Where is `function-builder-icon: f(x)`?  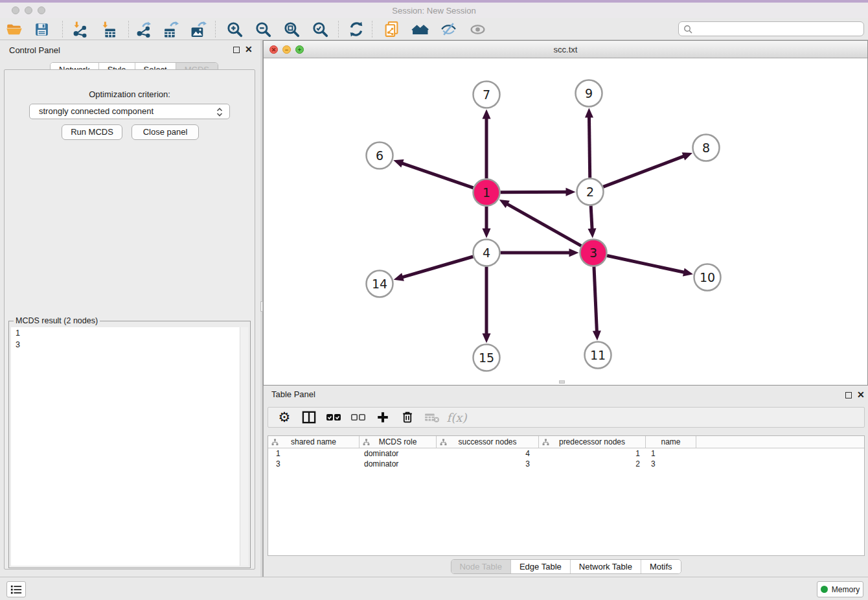
function-builder-icon: f(x) is located at coordinates (457, 417).